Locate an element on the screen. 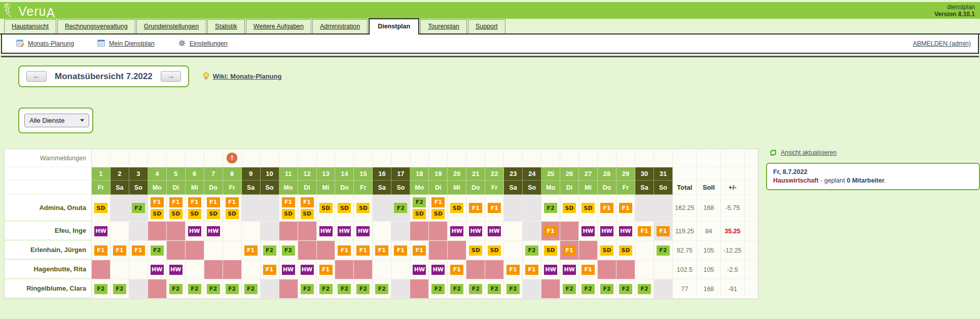 This screenshot has width=980, height=319. prev-month-button: ← is located at coordinates (37, 76).